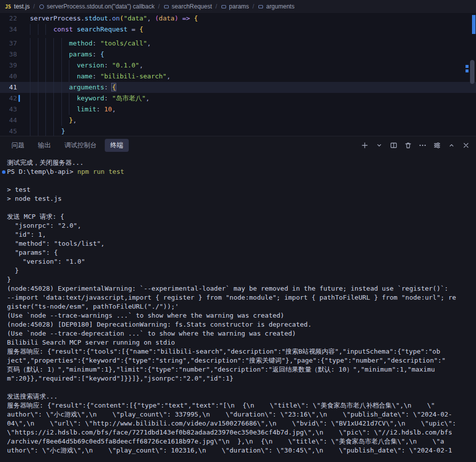 The height and width of the screenshot is (462, 476). What do you see at coordinates (122, 18) in the screenshot?
I see `code-token: (` at bounding box center [122, 18].